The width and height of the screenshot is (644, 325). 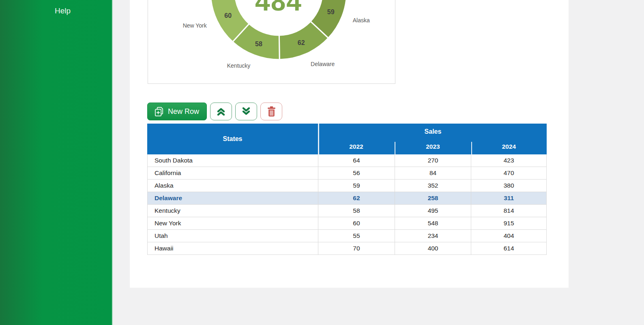 What do you see at coordinates (433, 236) in the screenshot?
I see `value-cell: 234` at bounding box center [433, 236].